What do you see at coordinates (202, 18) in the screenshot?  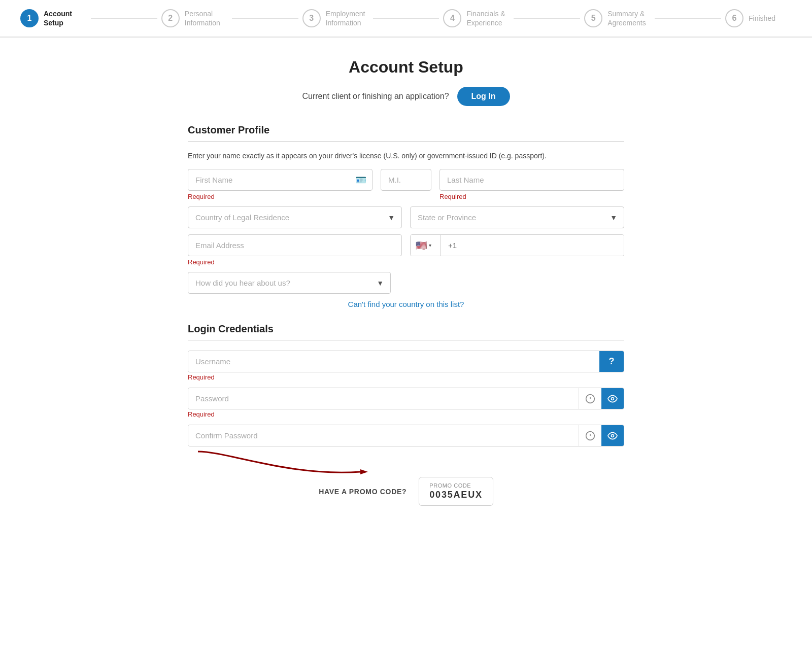 I see `step-2-label: PersonalInformation` at bounding box center [202, 18].